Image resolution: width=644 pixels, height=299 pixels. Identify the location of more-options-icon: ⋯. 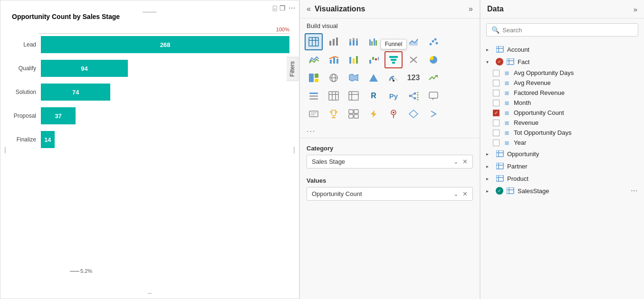
(292, 8).